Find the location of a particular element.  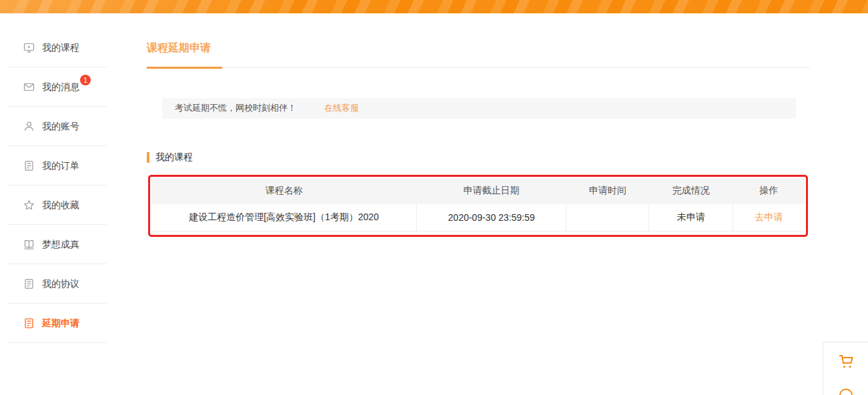

sidebar-item-label: 我的账号 is located at coordinates (61, 126).